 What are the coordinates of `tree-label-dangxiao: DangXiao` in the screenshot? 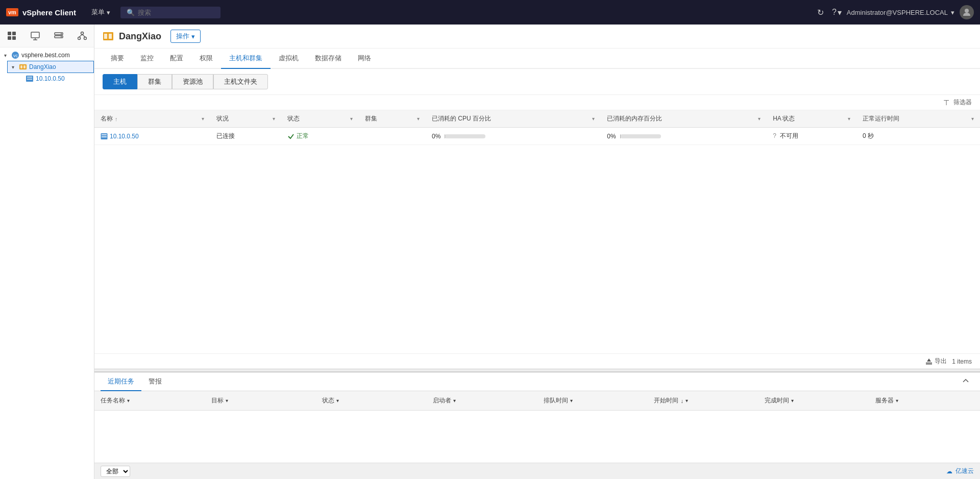 It's located at (43, 67).